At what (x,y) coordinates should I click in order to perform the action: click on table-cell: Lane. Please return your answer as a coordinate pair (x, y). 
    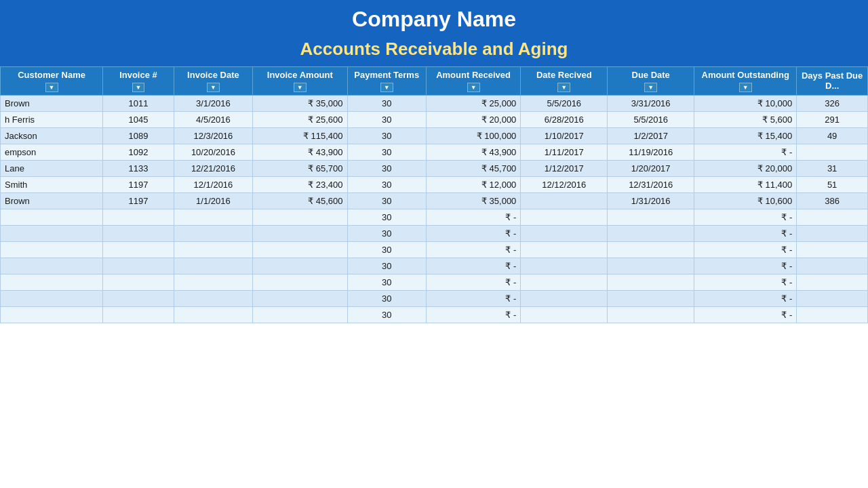
    Looking at the image, I should click on (52, 168).